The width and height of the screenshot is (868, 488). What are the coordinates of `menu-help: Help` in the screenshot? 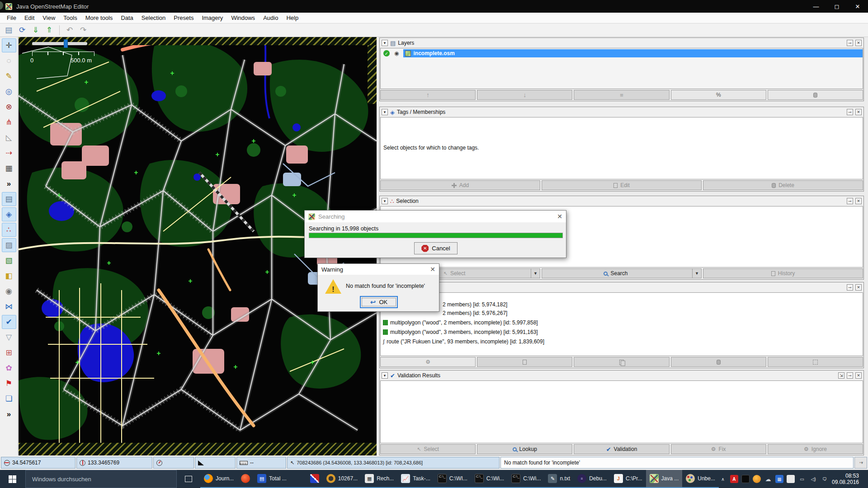 It's located at (292, 18).